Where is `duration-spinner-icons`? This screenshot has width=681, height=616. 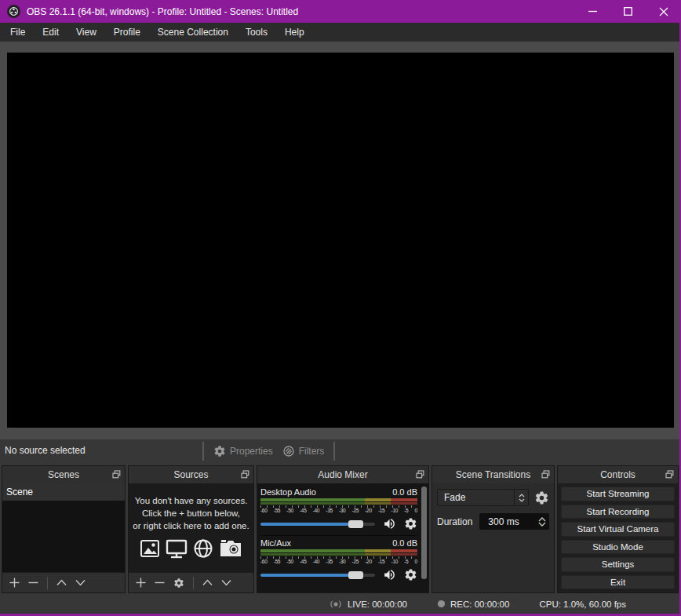 duration-spinner-icons is located at coordinates (543, 522).